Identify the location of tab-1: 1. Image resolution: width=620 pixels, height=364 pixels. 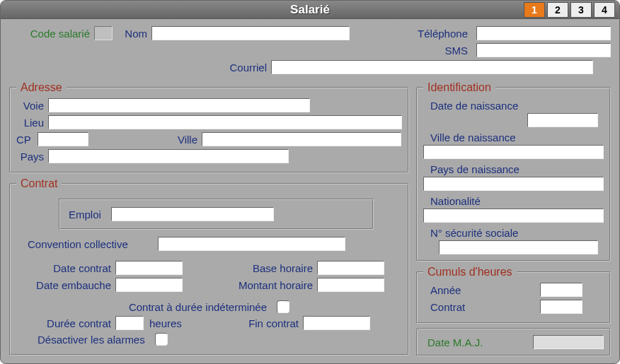
(534, 10).